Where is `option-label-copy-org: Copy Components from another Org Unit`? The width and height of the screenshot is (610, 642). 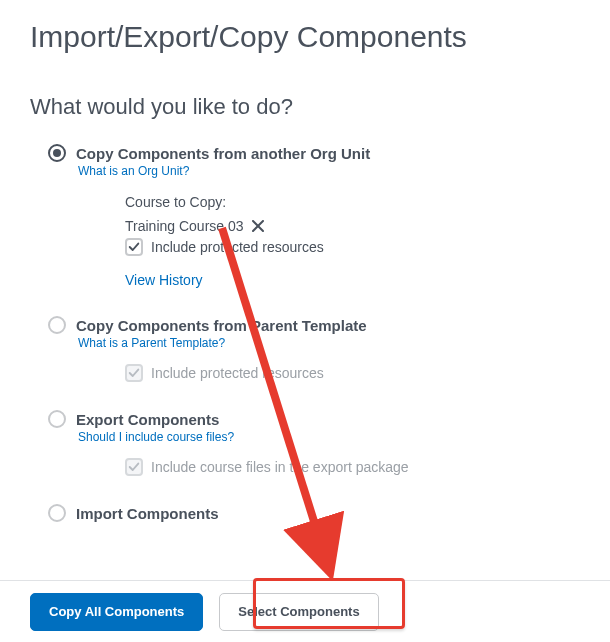 option-label-copy-org: Copy Components from another Org Unit is located at coordinates (223, 154).